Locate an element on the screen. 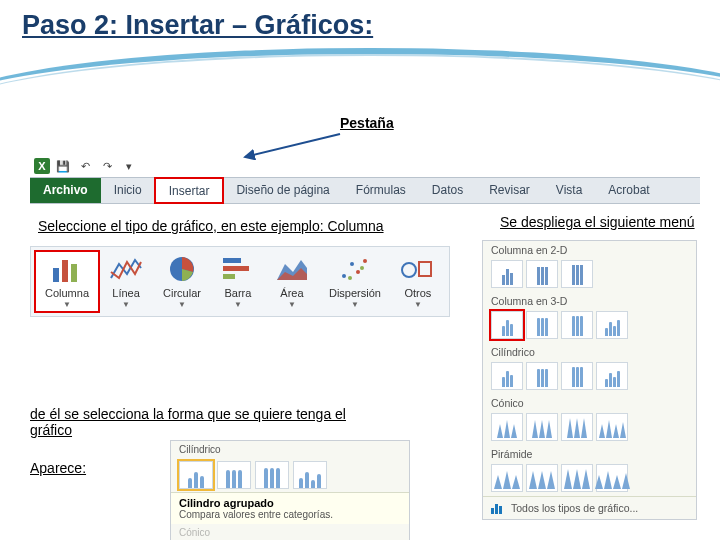  instruction-select-chart-type: Seleccione el tipo de gráfico, en este e… is located at coordinates (211, 226).